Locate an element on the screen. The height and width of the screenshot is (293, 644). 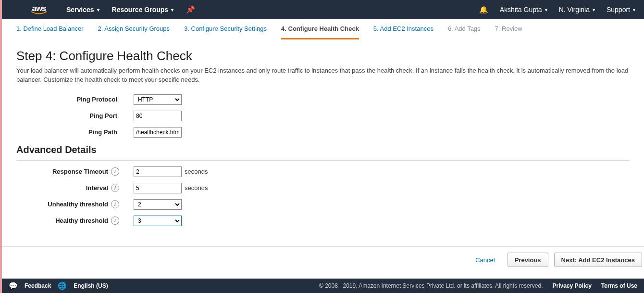
tab-define-load-balancer: 1. Define Load Balancer is located at coordinates (50, 32).